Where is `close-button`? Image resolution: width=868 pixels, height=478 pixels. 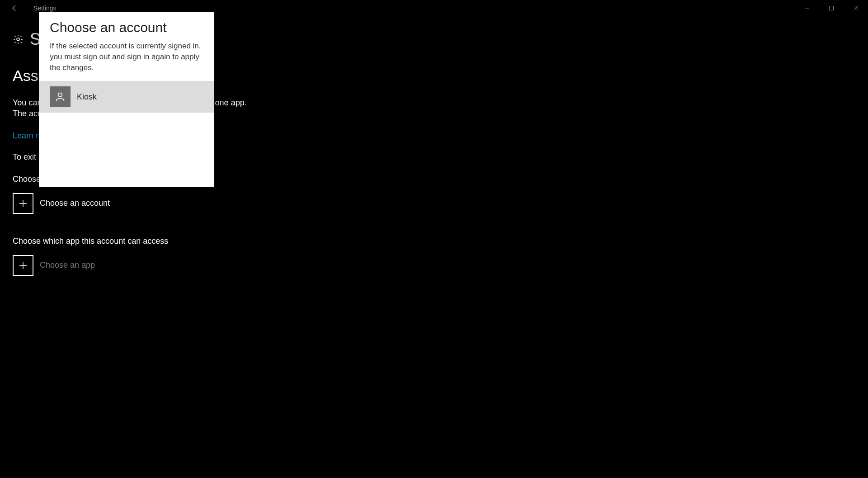
close-button is located at coordinates (856, 8).